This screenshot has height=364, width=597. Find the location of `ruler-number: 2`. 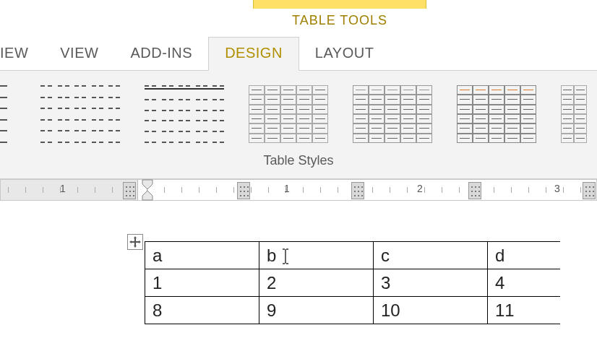

ruler-number: 2 is located at coordinates (420, 188).